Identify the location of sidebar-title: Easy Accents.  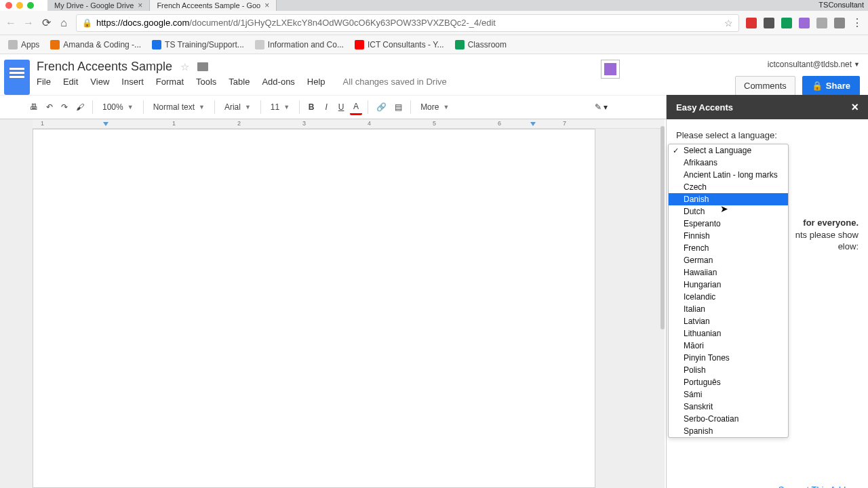
(705, 107).